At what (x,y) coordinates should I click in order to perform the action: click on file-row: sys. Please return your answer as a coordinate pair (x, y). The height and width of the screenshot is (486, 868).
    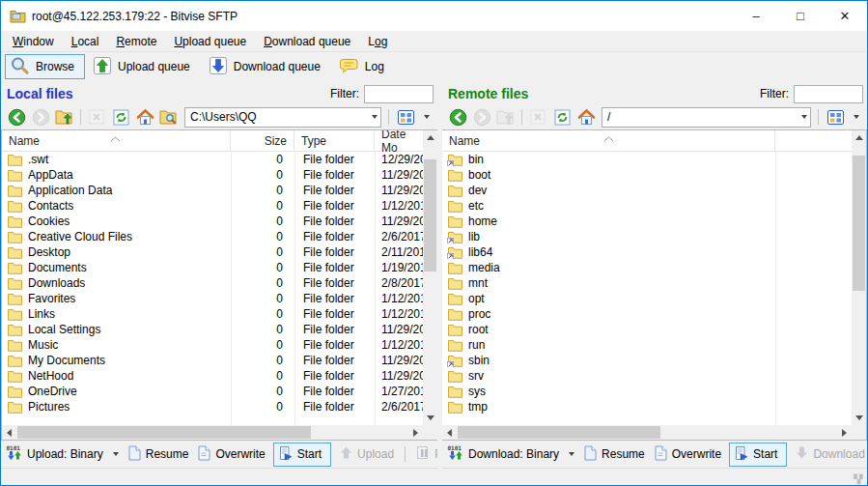
    Looking at the image, I should click on (647, 391).